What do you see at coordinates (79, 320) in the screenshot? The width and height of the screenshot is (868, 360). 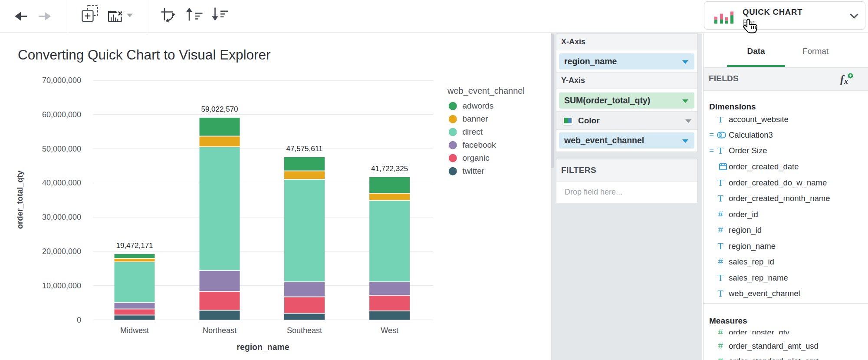 I see `svg-text: 0` at bounding box center [79, 320].